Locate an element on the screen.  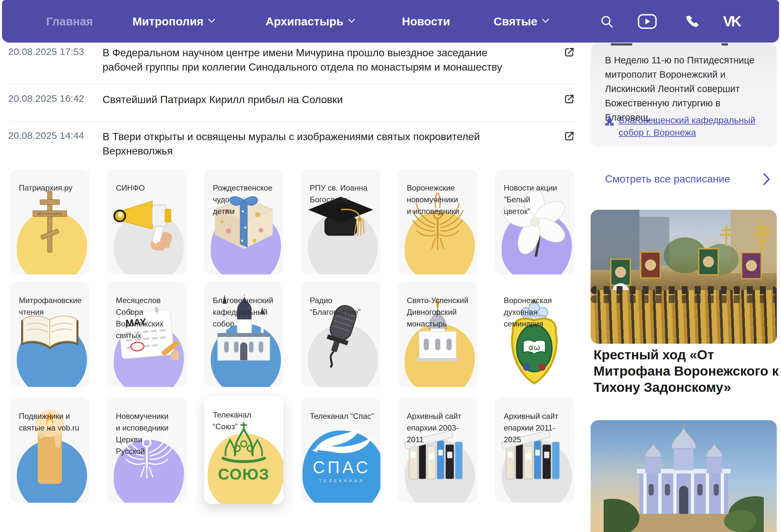
banner-title: Патриархия.ру is located at coordinates (51, 188).